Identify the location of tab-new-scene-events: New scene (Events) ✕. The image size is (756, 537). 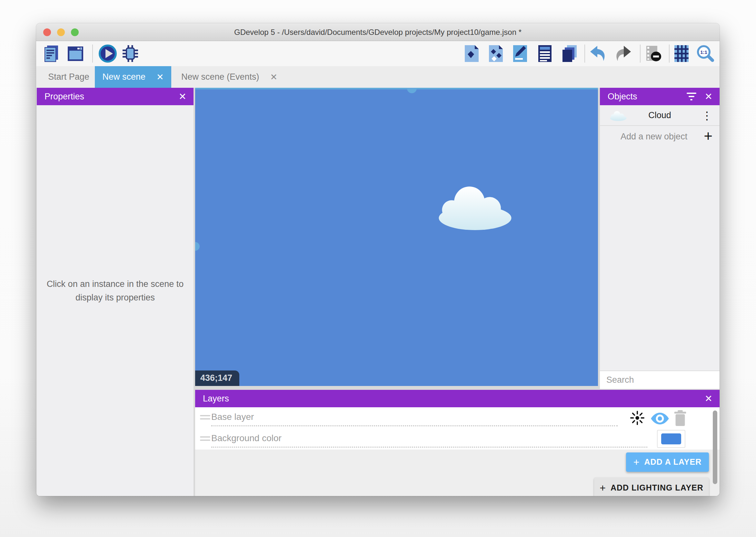
(229, 77).